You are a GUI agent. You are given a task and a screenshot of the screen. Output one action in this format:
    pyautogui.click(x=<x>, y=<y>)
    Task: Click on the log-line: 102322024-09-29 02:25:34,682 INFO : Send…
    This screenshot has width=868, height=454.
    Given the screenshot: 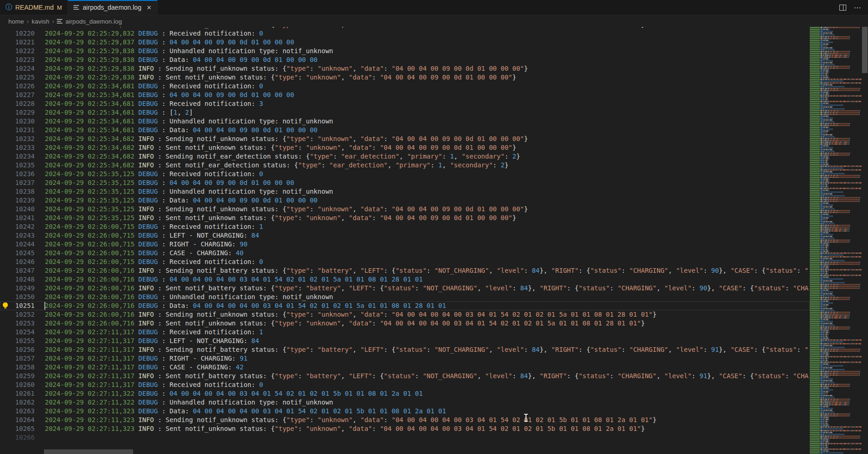 What is the action you would take?
    pyautogui.click(x=405, y=139)
    